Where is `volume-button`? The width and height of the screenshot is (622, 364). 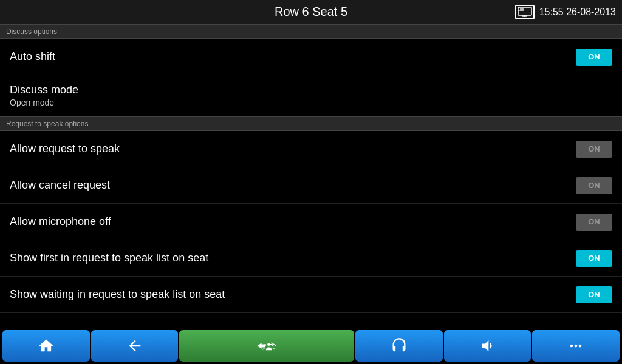 volume-button is located at coordinates (488, 346).